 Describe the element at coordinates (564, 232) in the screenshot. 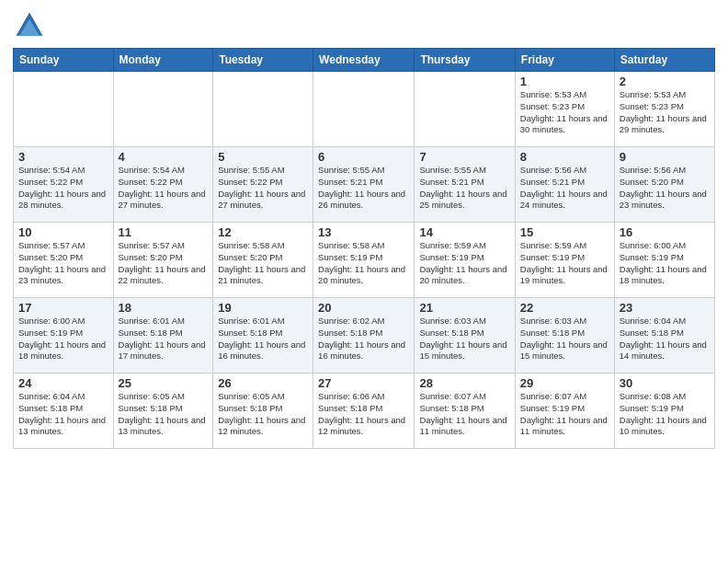

I see `day-number: 15` at that location.